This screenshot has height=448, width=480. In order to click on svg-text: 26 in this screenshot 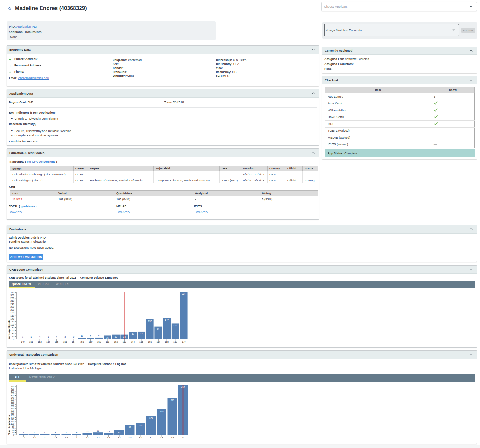, I will do `click(107, 338)`.